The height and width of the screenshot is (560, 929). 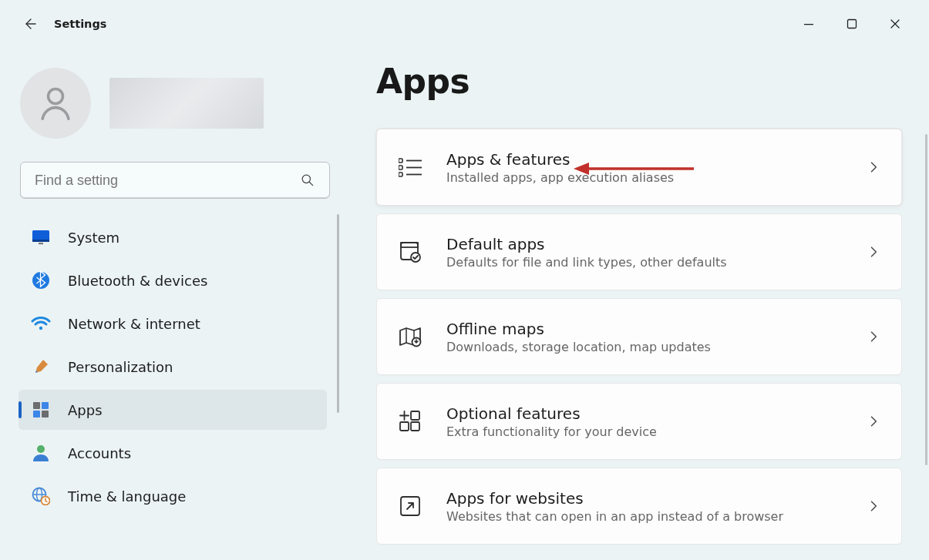 What do you see at coordinates (99, 453) in the screenshot?
I see `sidebar-item-label: Accounts` at bounding box center [99, 453].